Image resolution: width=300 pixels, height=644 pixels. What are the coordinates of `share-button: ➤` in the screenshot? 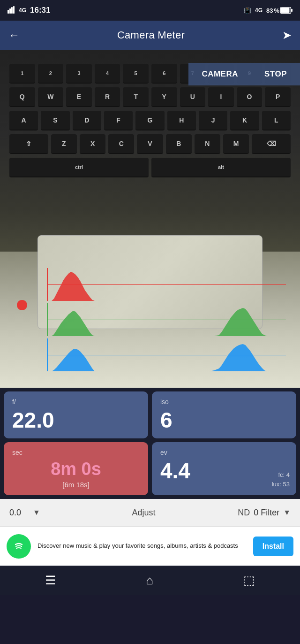 It's located at (287, 35).